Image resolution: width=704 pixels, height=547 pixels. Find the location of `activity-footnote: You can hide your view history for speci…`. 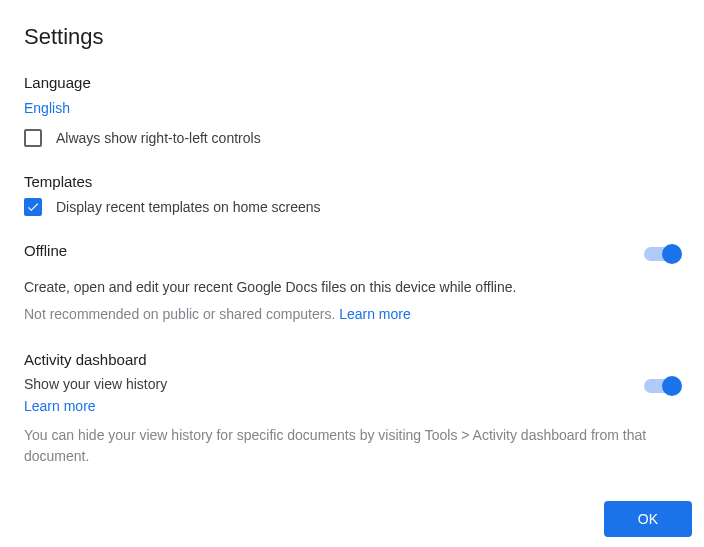

activity-footnote: You can hide your view history for speci… is located at coordinates (352, 446).